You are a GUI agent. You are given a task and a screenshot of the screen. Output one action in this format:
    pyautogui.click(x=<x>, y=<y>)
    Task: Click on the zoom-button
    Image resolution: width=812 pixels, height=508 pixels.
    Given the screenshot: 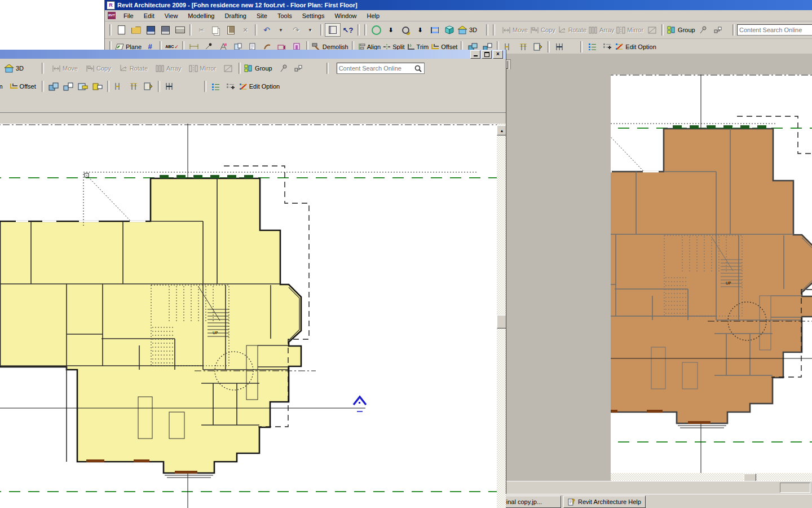 What is the action you would take?
    pyautogui.click(x=405, y=30)
    